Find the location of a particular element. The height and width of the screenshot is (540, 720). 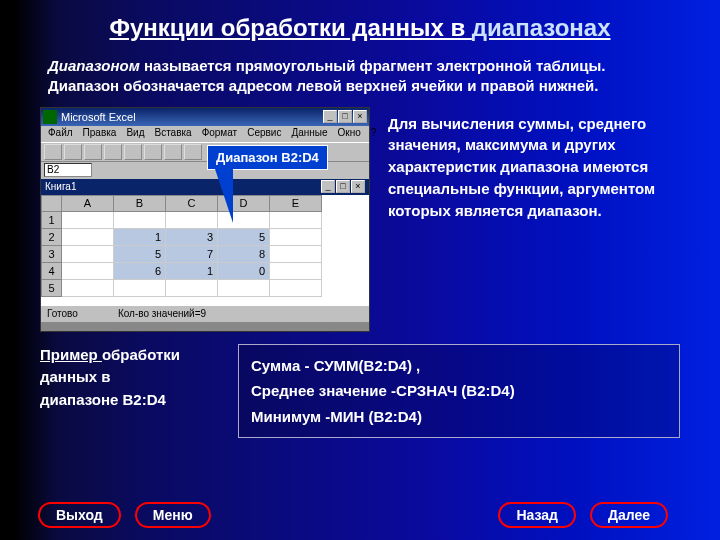

formula-line: Среднее значение -СРЗНАЧ (B2:D4) is located at coordinates (459, 391).